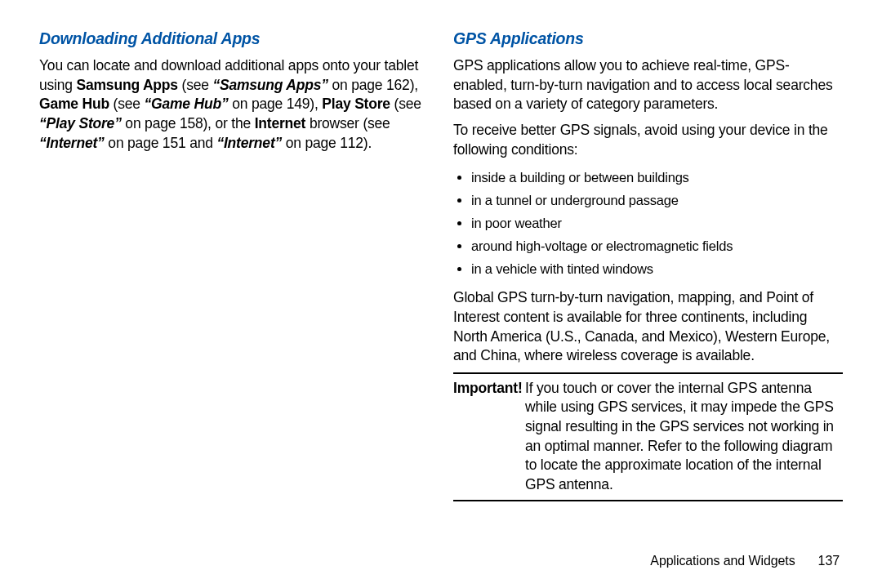  Describe the element at coordinates (356, 104) in the screenshot. I see `bold-play-store: Play Store` at that location.